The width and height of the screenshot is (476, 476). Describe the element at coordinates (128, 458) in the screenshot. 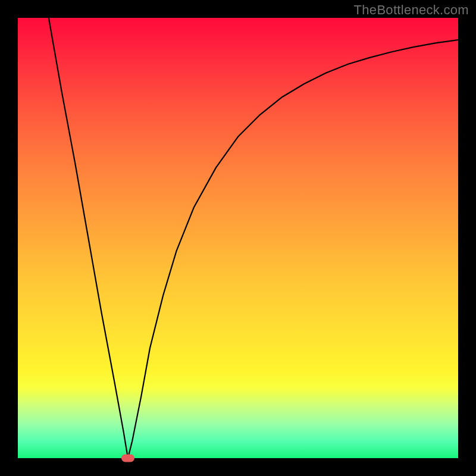

I see `minimum-marker` at that location.